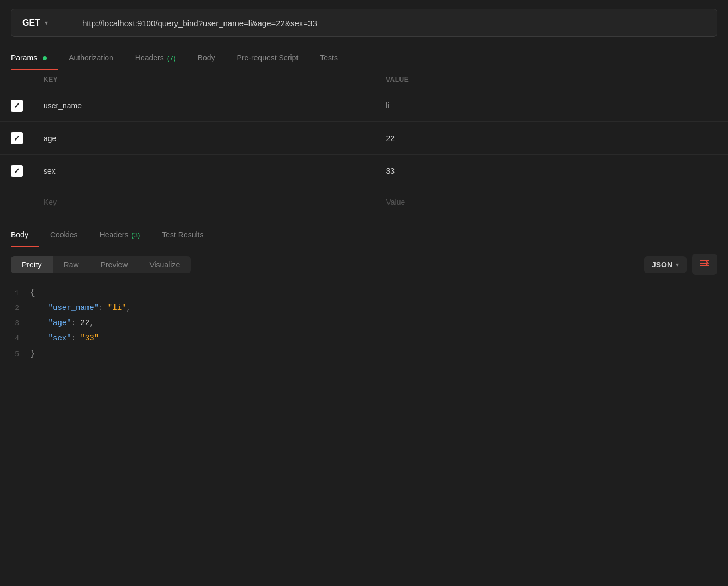 The width and height of the screenshot is (728, 586). Describe the element at coordinates (17, 138) in the screenshot. I see `row2-checkbox: ✓` at that location.